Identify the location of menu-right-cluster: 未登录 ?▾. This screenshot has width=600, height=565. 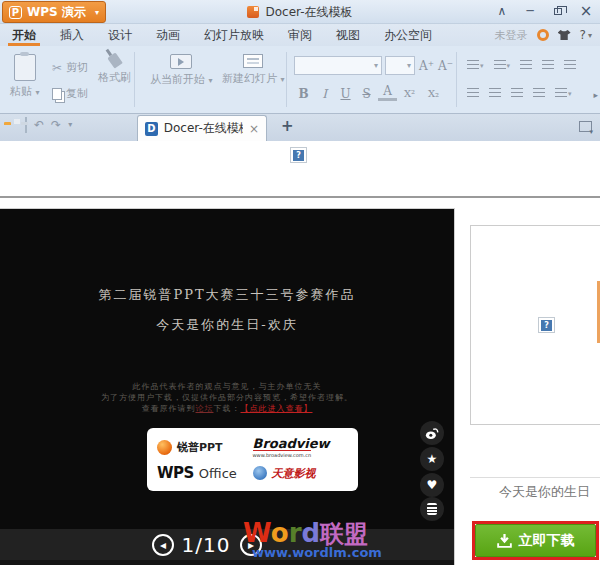
(548, 35).